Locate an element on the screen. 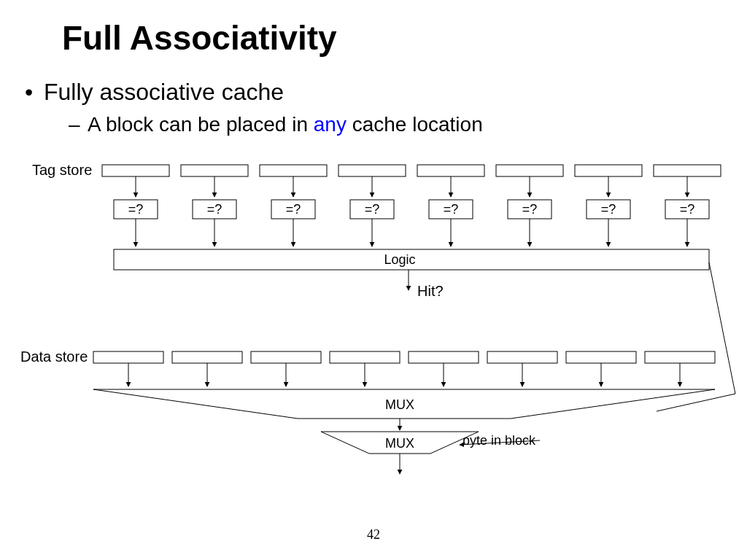 Image resolution: width=747 pixels, height=560 pixels. data-store-row is located at coordinates (404, 357).